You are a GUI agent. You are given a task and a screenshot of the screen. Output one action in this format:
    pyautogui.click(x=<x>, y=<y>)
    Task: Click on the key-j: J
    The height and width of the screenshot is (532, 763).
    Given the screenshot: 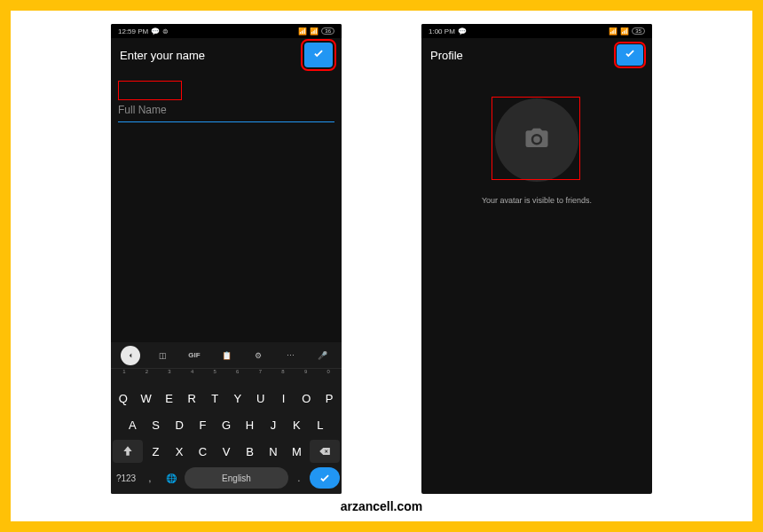 What is the action you would take?
    pyautogui.click(x=273, y=425)
    